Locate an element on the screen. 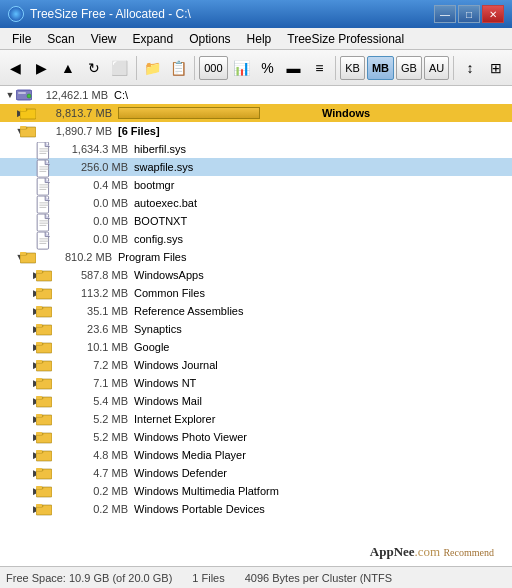  tree-row: 0.0 MBautoexec.bat is located at coordinates (256, 203).